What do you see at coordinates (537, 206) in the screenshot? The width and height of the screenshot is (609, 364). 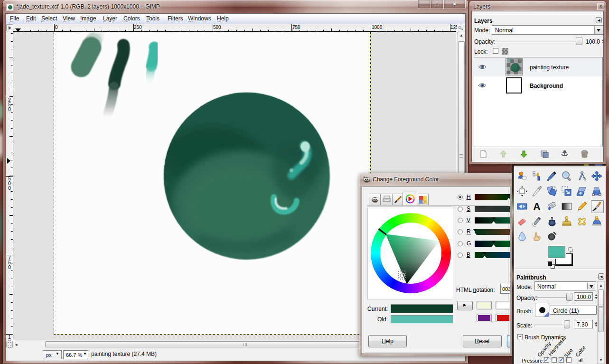 I see `svg-text: A` at bounding box center [537, 206].